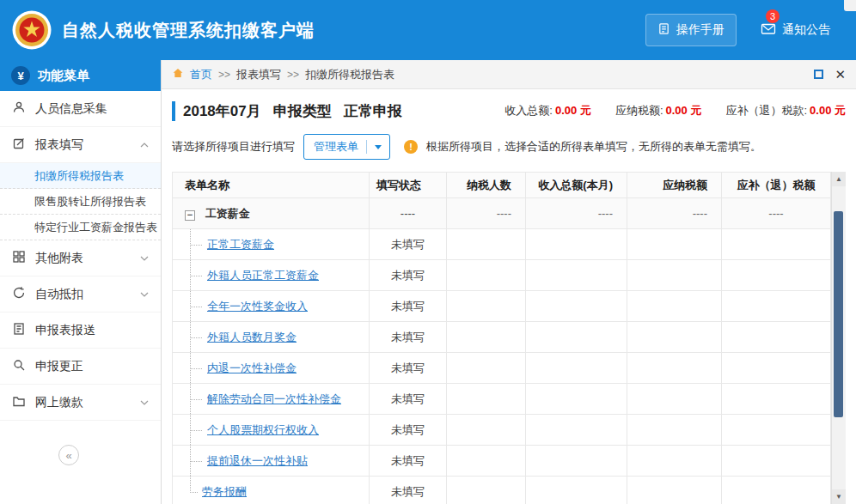  What do you see at coordinates (81, 403) in the screenshot?
I see `sidebar-item-online-payment: 网上缴款` at bounding box center [81, 403].